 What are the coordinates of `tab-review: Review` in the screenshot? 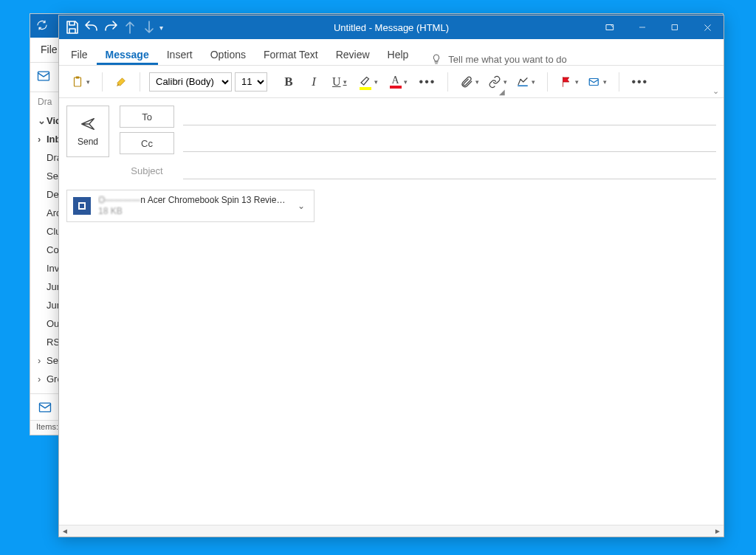 It's located at (353, 54).